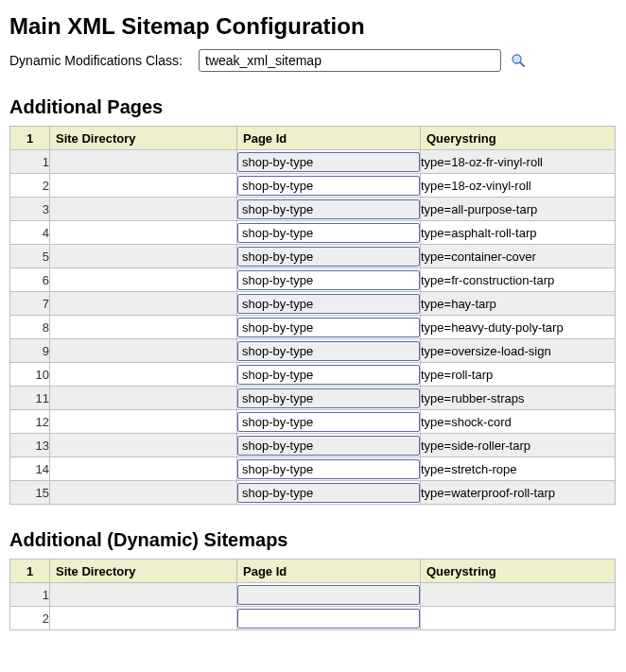 This screenshot has width=626, height=672. Describe the element at coordinates (350, 60) in the screenshot. I see `dyn-mod-input` at that location.